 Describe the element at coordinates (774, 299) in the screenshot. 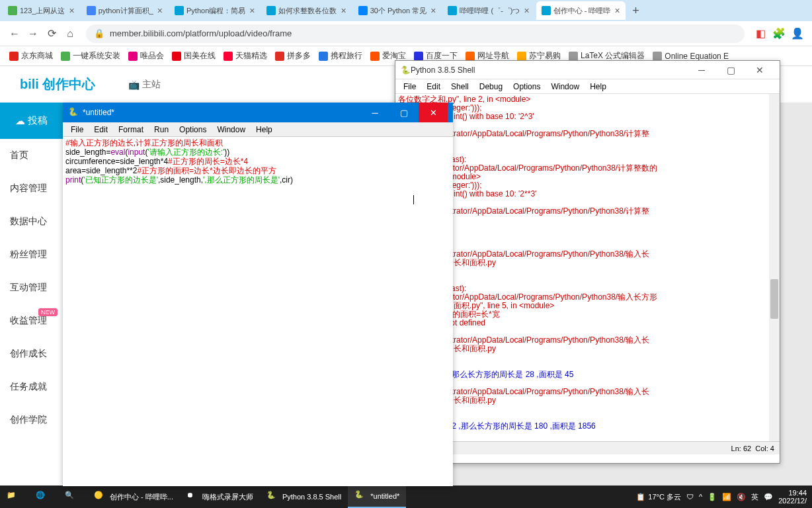

I see `scroll-thumb` at that location.